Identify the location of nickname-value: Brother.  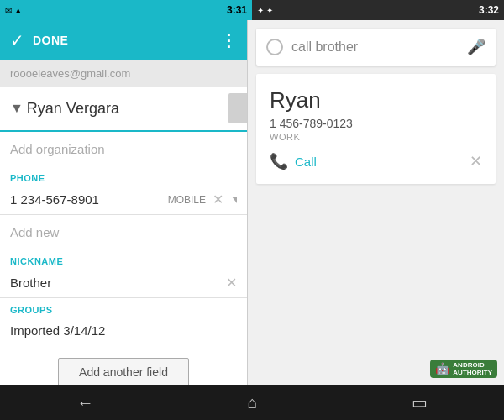
(118, 282).